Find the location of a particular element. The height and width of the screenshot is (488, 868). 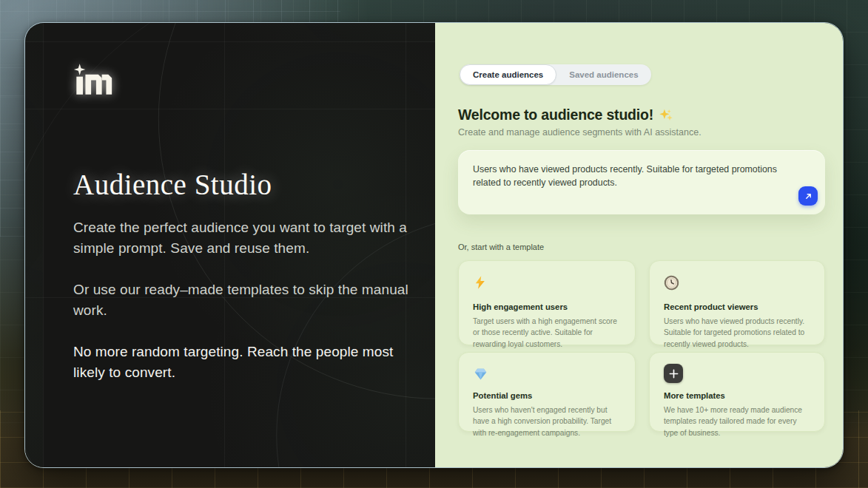

gem-icon is located at coordinates (547, 374).